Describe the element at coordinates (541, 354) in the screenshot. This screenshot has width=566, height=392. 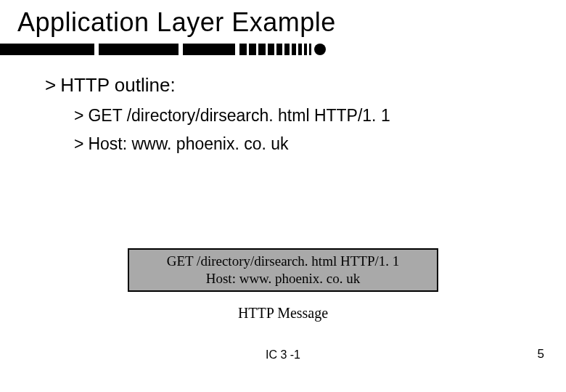
I see `page-number: 5` at that location.